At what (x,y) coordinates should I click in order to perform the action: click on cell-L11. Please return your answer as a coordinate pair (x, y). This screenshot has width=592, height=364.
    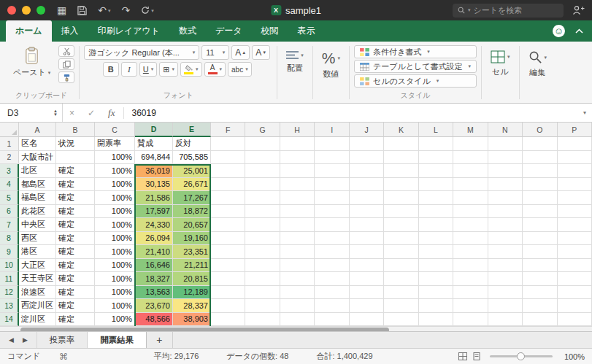
    Looking at the image, I should click on (437, 279).